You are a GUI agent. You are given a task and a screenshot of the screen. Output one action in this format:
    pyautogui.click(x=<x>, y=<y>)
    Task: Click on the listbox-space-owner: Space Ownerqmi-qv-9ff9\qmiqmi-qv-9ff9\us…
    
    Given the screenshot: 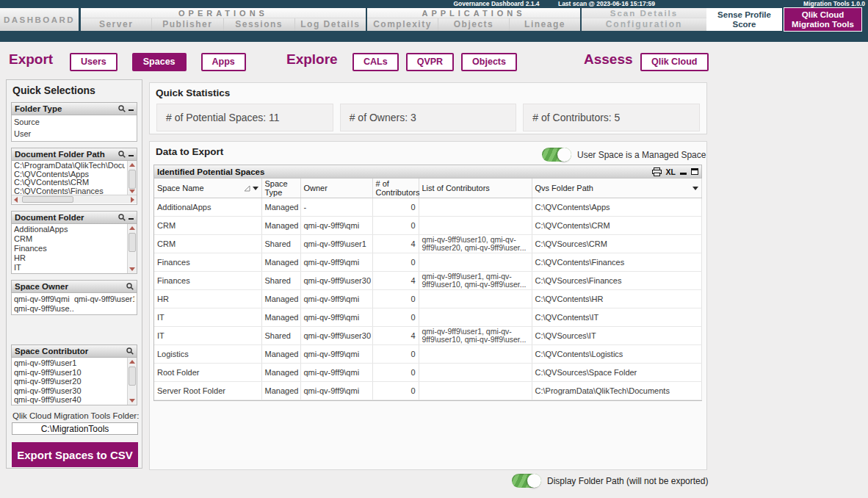 What is the action you would take?
    pyautogui.click(x=74, y=297)
    